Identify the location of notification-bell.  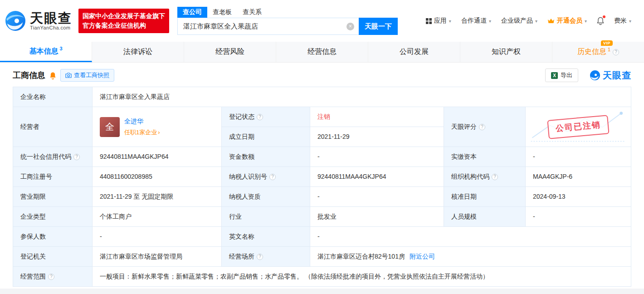
(600, 21).